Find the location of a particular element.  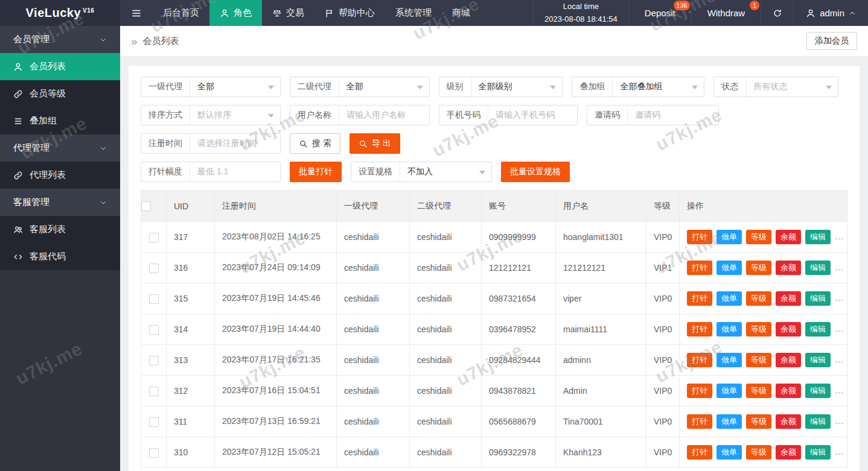

sidebar-section-agent-management: 代理管理 is located at coordinates (60, 148).